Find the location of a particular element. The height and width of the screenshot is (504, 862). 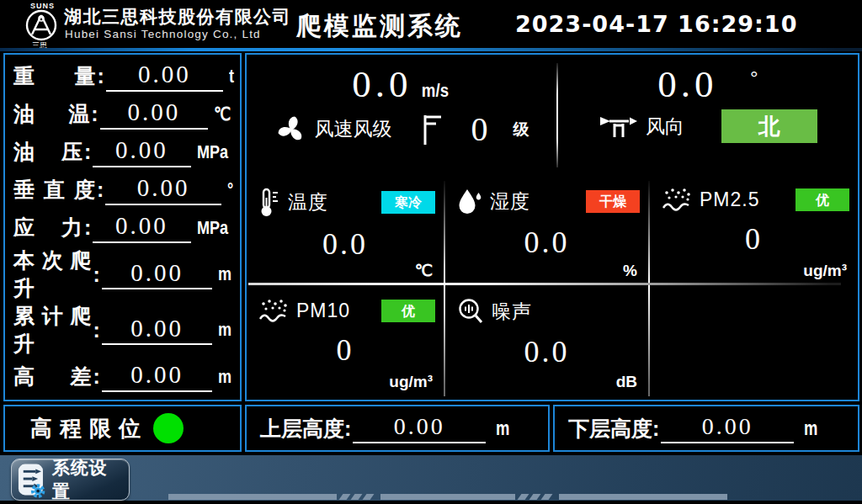

wind-speed-label: 风速风级 is located at coordinates (354, 130).